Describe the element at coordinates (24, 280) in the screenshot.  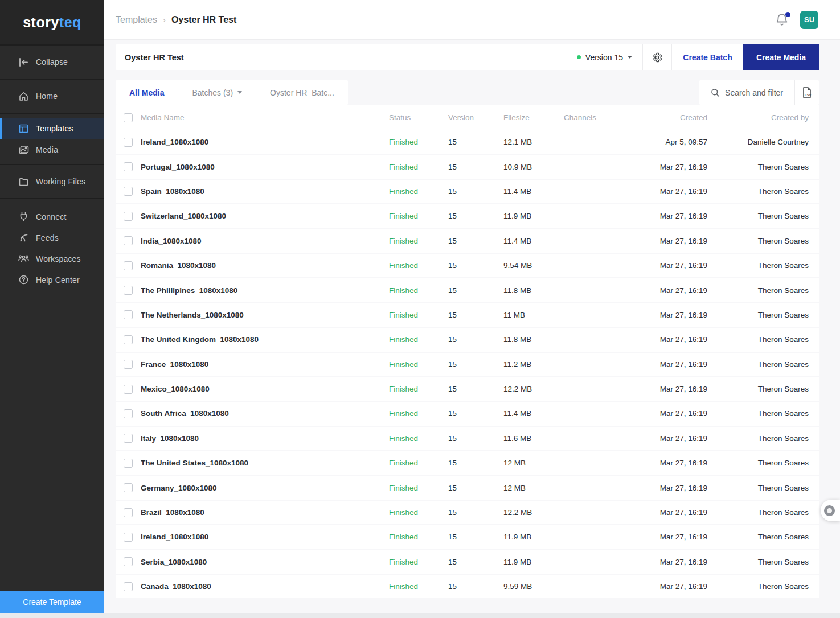
I see `help-circle-icon` at that location.